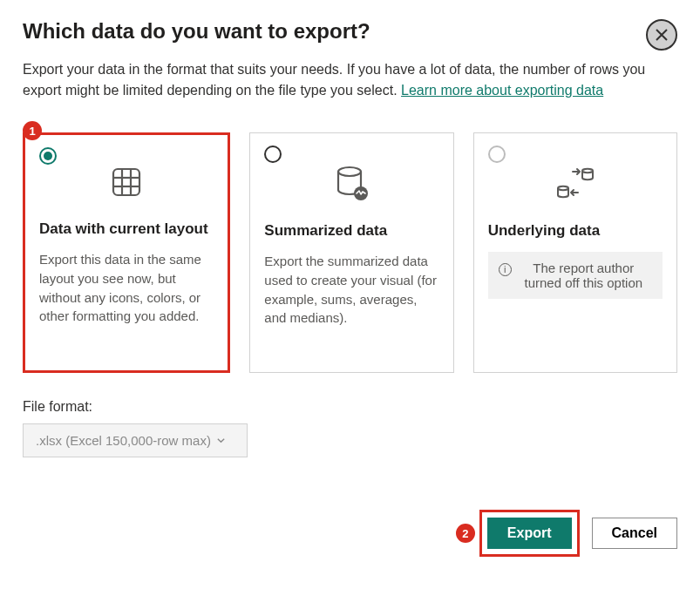 The image size is (700, 616). Describe the element at coordinates (350, 533) in the screenshot. I see `dialog-footer: 2 Export Cancel` at that location.